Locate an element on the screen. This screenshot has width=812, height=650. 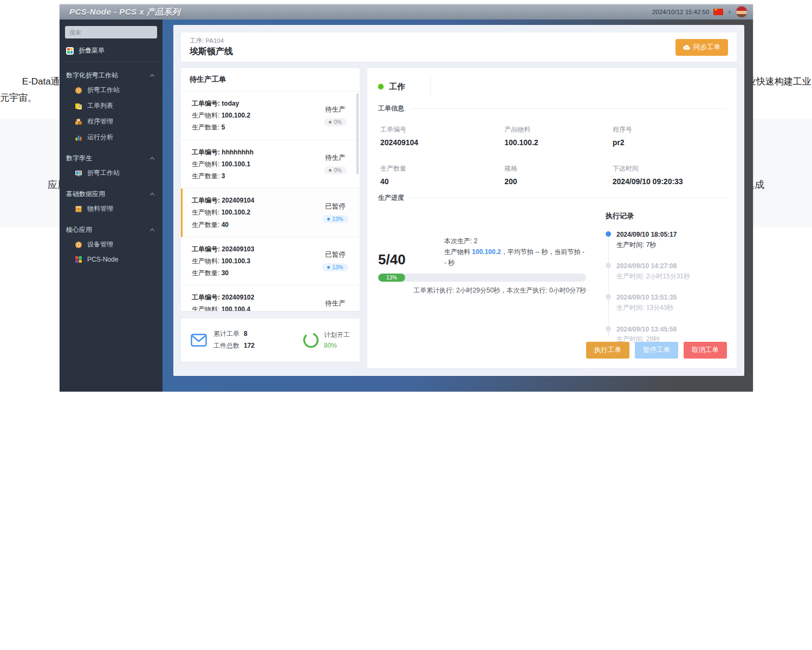
sidebar-section-base-data: 基础数据应用 is located at coordinates (111, 194).